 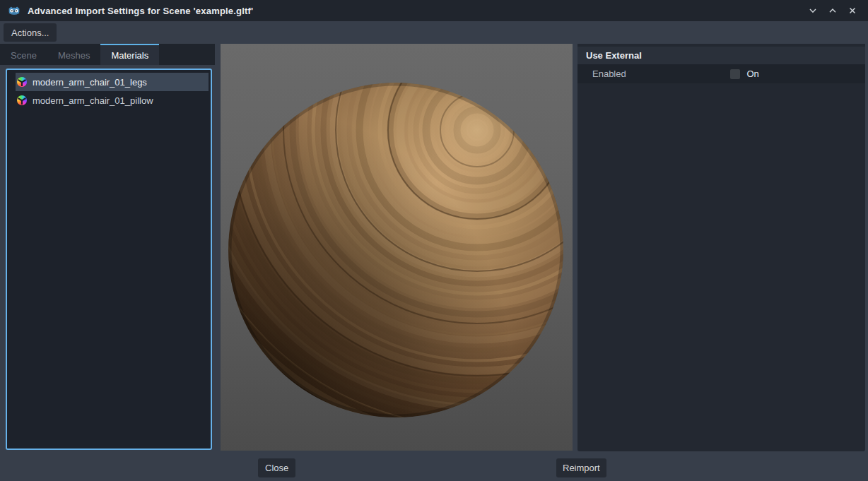 What do you see at coordinates (813, 11) in the screenshot?
I see `window-shade-button` at bounding box center [813, 11].